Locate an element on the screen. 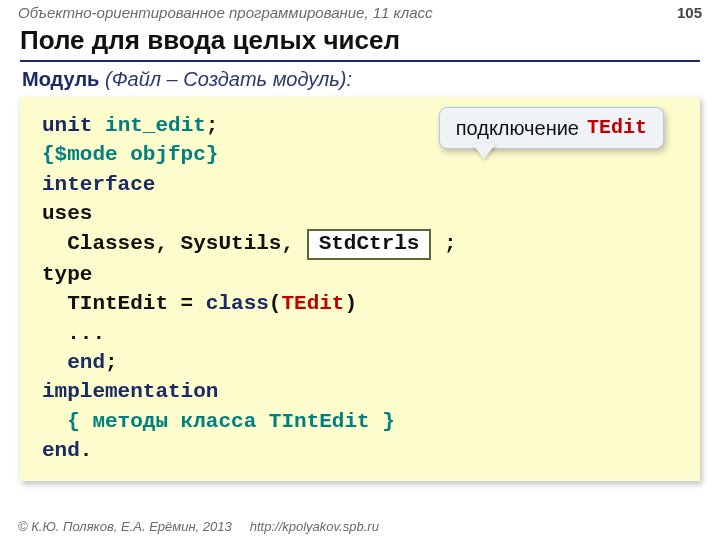  code-line-end: end. is located at coordinates (362, 450).